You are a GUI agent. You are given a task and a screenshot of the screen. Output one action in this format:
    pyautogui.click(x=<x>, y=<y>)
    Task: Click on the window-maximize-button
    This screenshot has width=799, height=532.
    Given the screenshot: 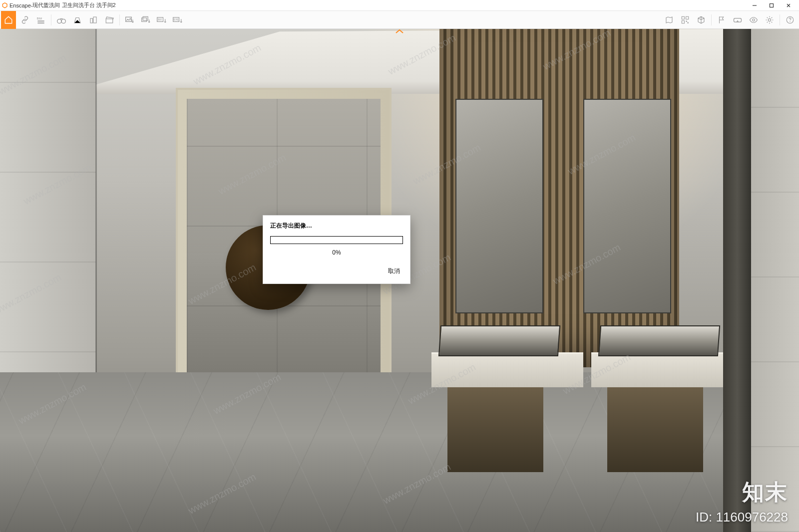 What is the action you would take?
    pyautogui.click(x=772, y=5)
    